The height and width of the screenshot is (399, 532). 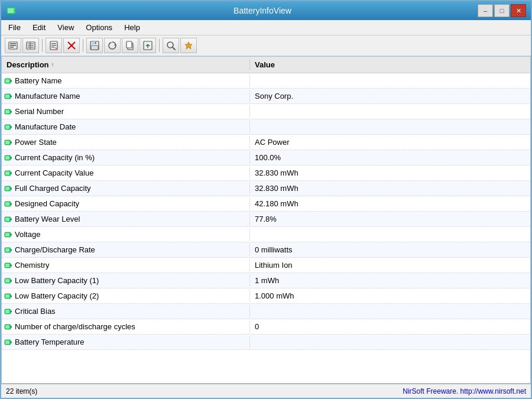 I want to click on table-row: Battery Temperature, so click(x=266, y=342).